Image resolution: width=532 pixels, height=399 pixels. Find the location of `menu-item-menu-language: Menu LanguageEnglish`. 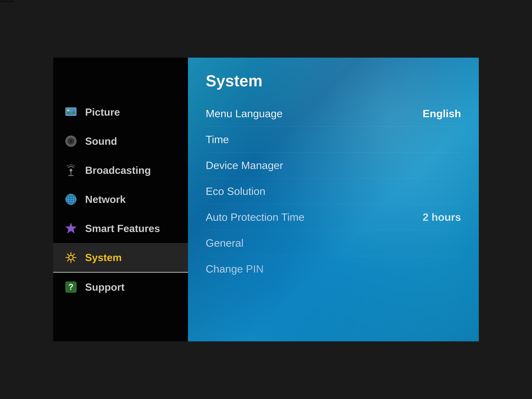

menu-item-menu-language: Menu LanguageEnglish is located at coordinates (333, 114).